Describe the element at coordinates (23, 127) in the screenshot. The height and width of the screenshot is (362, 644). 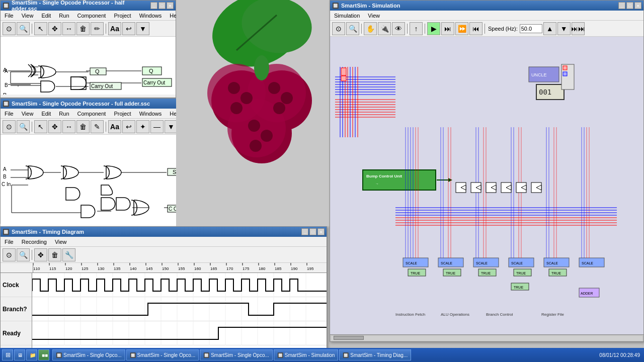
I see `fa-zoom-btn: 🔍` at that location.